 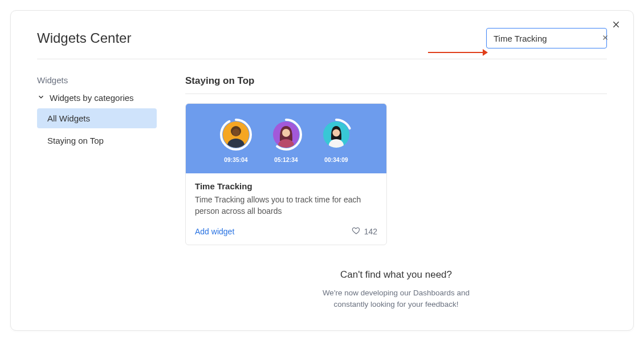 What do you see at coordinates (547, 38) in the screenshot?
I see `search-input-wrap` at bounding box center [547, 38].